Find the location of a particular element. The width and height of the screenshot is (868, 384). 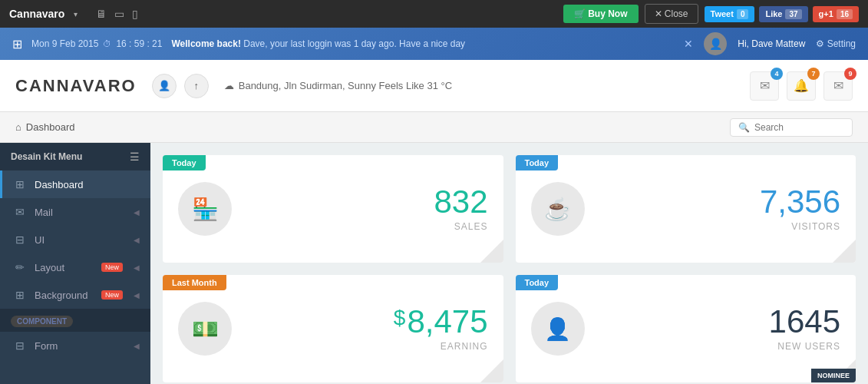

nav-dashboard: ⌂ Dashboard is located at coordinates (373, 127).